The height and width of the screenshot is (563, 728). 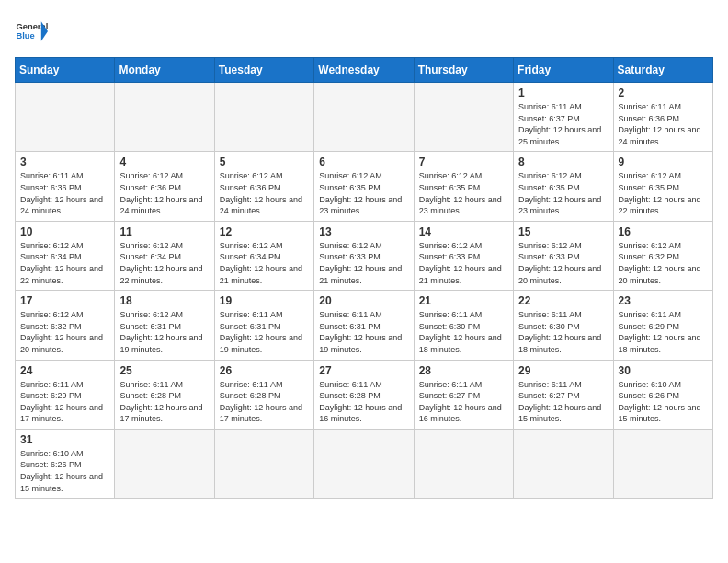 What do you see at coordinates (463, 232) in the screenshot?
I see `day-number: 14` at bounding box center [463, 232].